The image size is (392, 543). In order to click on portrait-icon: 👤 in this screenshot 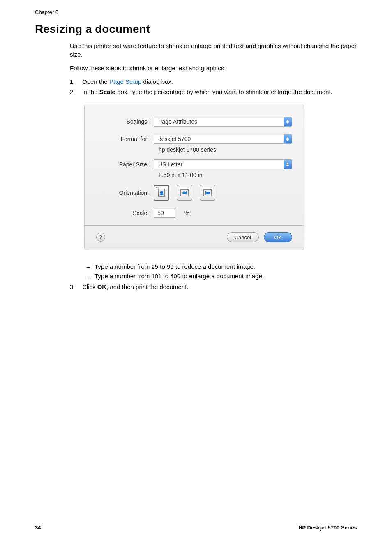, I will do `click(161, 193)`.